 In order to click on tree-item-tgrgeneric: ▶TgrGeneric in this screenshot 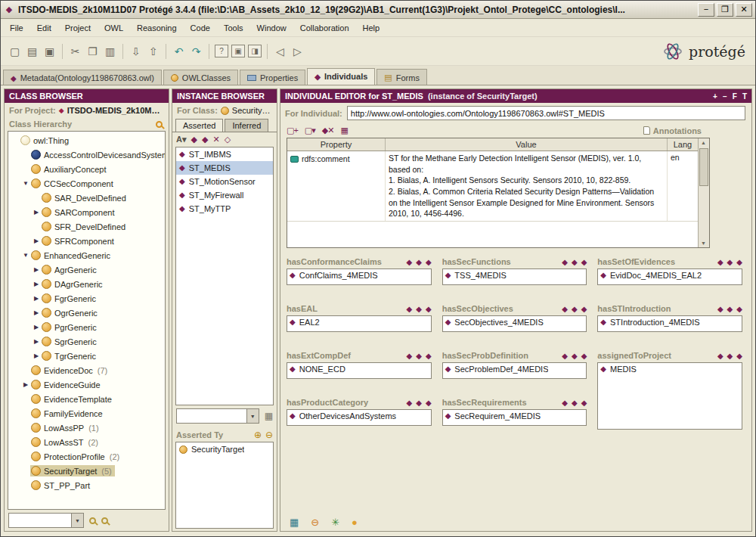, I will do `click(86, 355)`.